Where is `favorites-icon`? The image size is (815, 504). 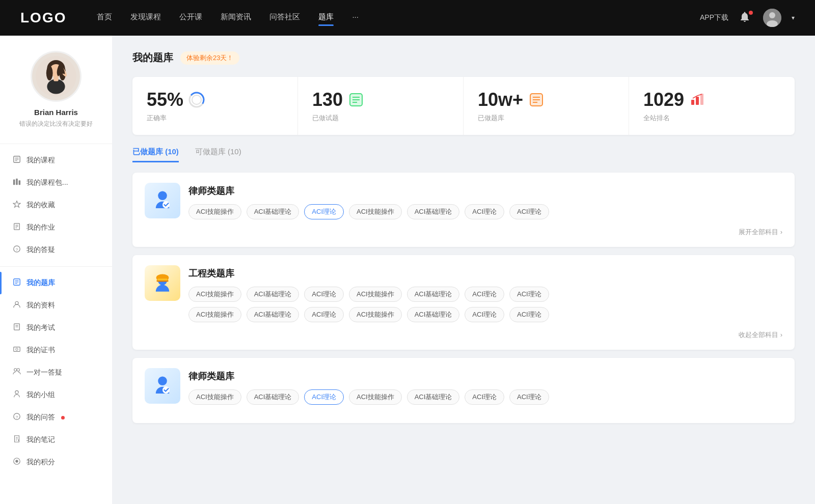 favorites-icon is located at coordinates (17, 205).